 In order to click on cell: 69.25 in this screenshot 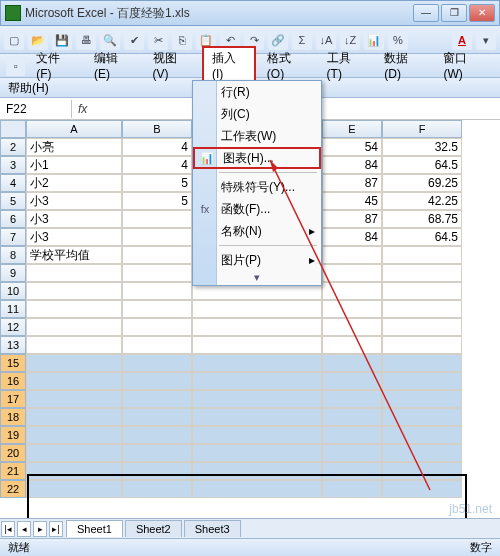, I will do `click(422, 183)`.